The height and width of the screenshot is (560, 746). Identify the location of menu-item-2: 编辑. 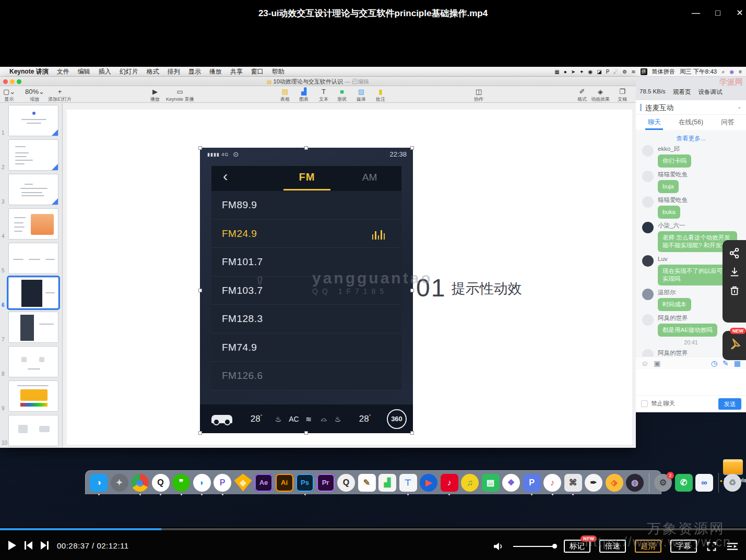
(84, 72).